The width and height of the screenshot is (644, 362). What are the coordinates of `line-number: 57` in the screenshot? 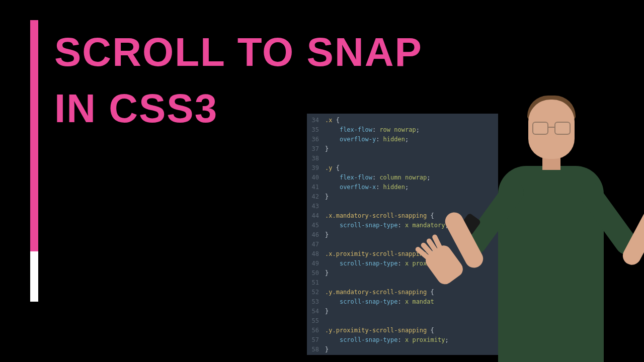 It's located at (316, 340).